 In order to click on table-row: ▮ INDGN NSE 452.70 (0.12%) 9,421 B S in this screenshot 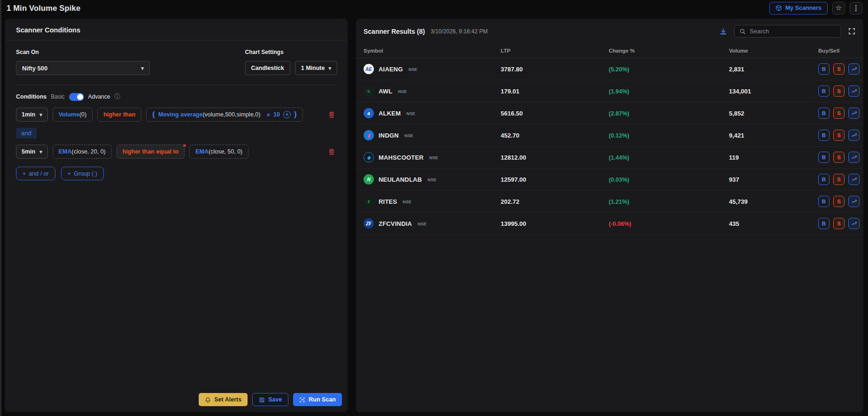, I will do `click(610, 135)`.